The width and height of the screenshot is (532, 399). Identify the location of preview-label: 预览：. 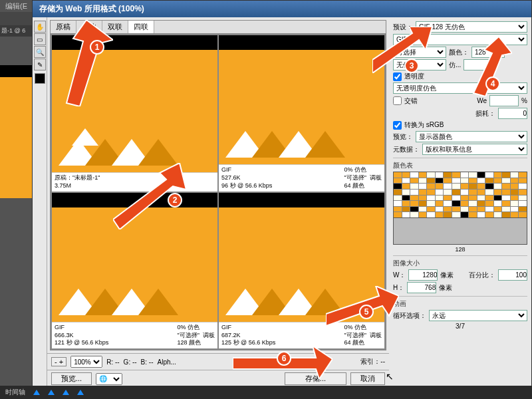
(403, 137).